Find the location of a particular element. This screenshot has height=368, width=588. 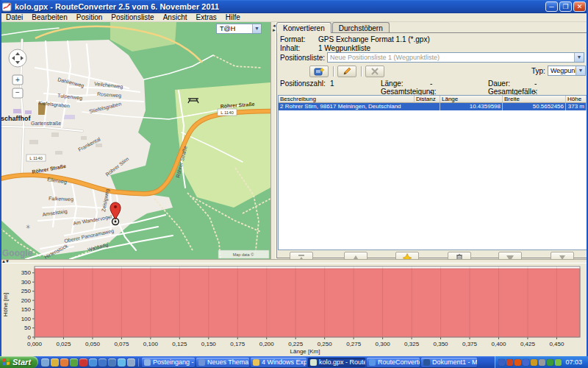

svg-text: 300 is located at coordinates (26, 283).